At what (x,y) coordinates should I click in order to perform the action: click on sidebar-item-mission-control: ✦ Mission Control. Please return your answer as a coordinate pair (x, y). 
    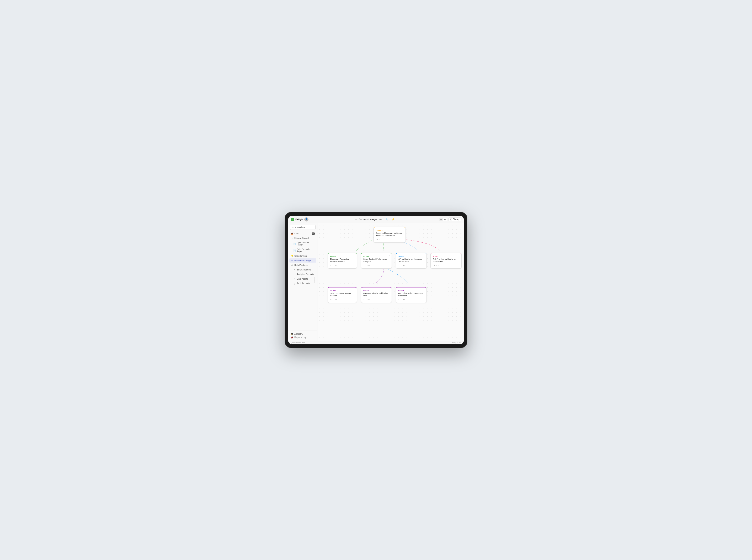
    Looking at the image, I should click on (303, 238).